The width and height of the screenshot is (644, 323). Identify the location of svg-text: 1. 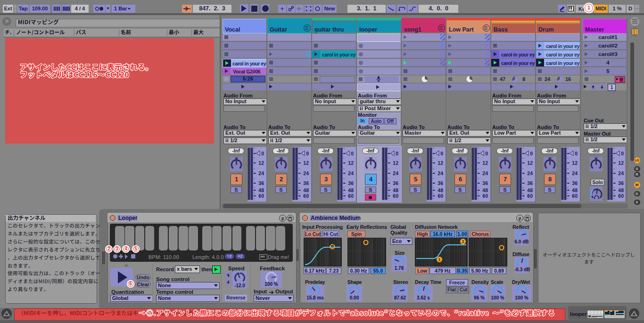
(439, 259).